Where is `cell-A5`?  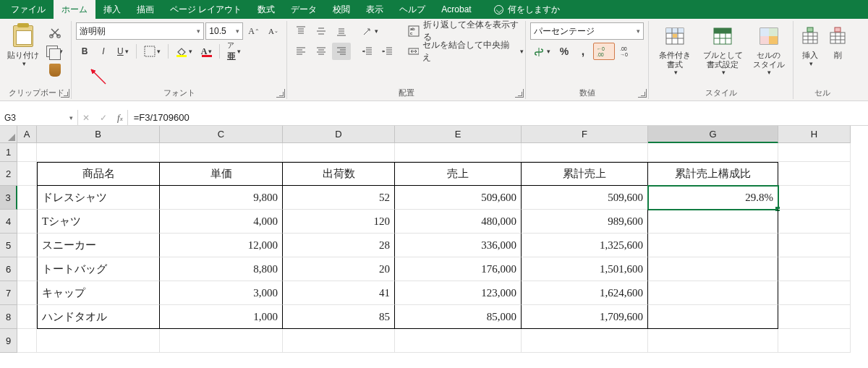
cell-A5 is located at coordinates (27, 246).